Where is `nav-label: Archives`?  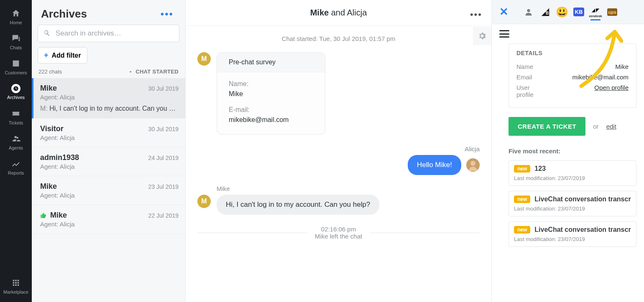
nav-label: Archives is located at coordinates (16, 97).